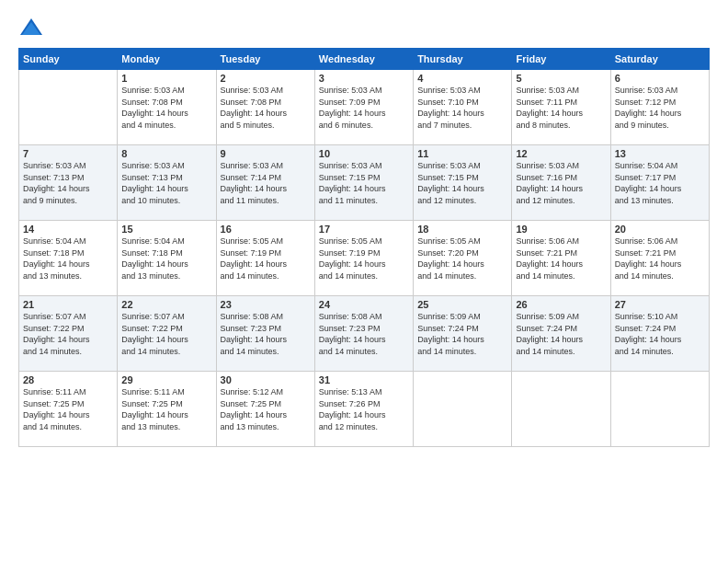  What do you see at coordinates (166, 78) in the screenshot?
I see `day-number: 1` at bounding box center [166, 78].